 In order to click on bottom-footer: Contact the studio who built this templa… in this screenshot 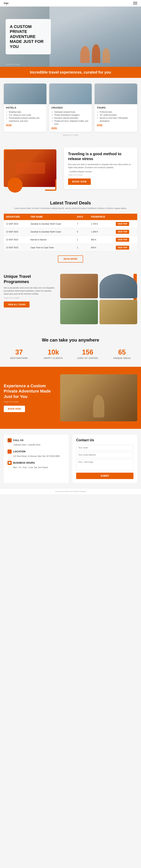, I will do `click(71, 491)`.